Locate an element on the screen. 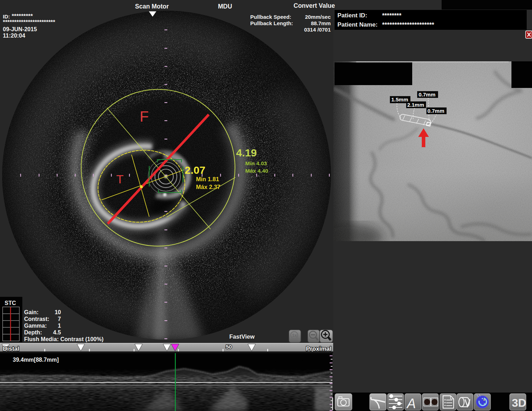 The height and width of the screenshot is (411, 532). svg-text: 0314 /0701 is located at coordinates (318, 30).